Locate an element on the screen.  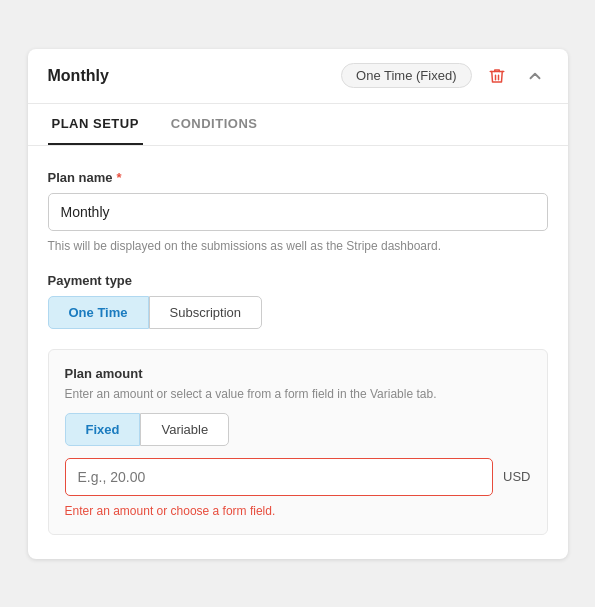
delete-button is located at coordinates (497, 76).